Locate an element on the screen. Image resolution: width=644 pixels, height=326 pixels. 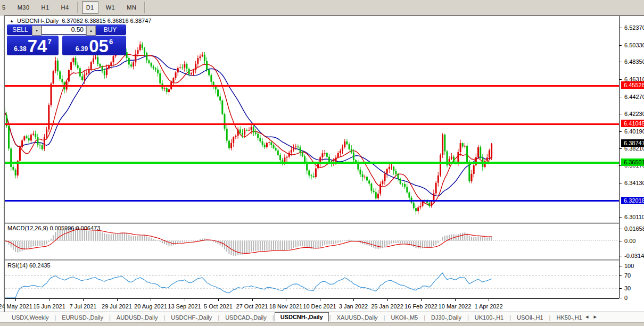
level-line-6.32018 is located at coordinates (312, 201).